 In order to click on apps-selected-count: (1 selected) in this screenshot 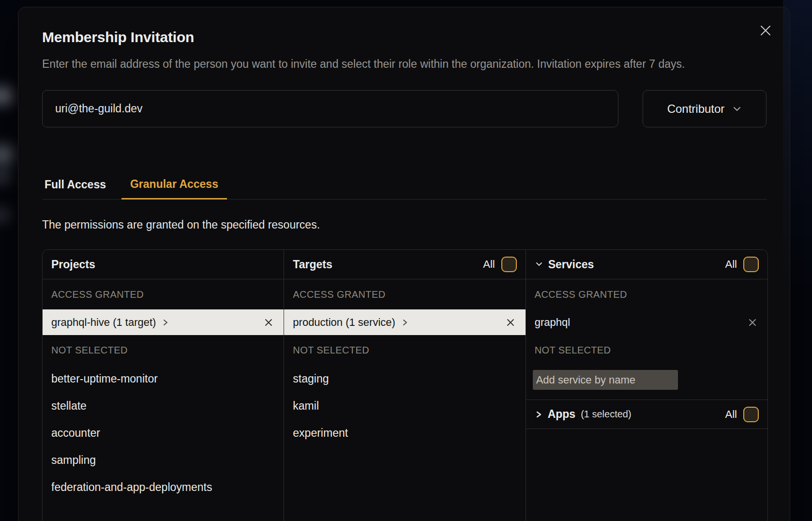, I will do `click(606, 414)`.